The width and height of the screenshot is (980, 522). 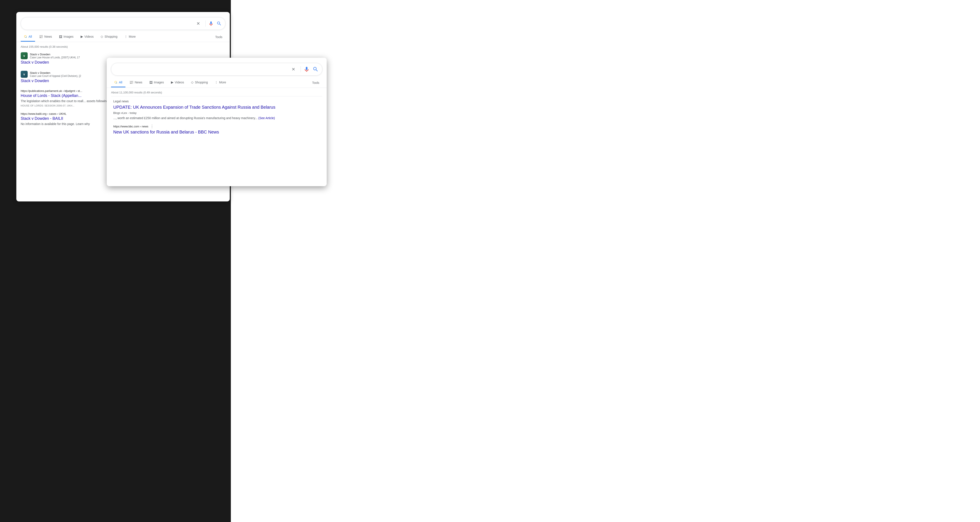 I want to click on nav-tabs-back: All 📰 News 🖼 Images ▶ Videos ◇ Shopping …, so click(x=123, y=37).